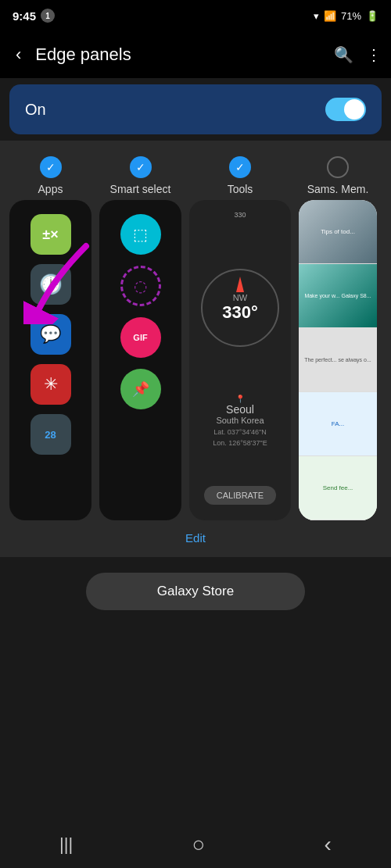 Image resolution: width=391 pixels, height=868 pixels. What do you see at coordinates (338, 189) in the screenshot?
I see `samsung-memory-label: Sams. Mem.` at bounding box center [338, 189].